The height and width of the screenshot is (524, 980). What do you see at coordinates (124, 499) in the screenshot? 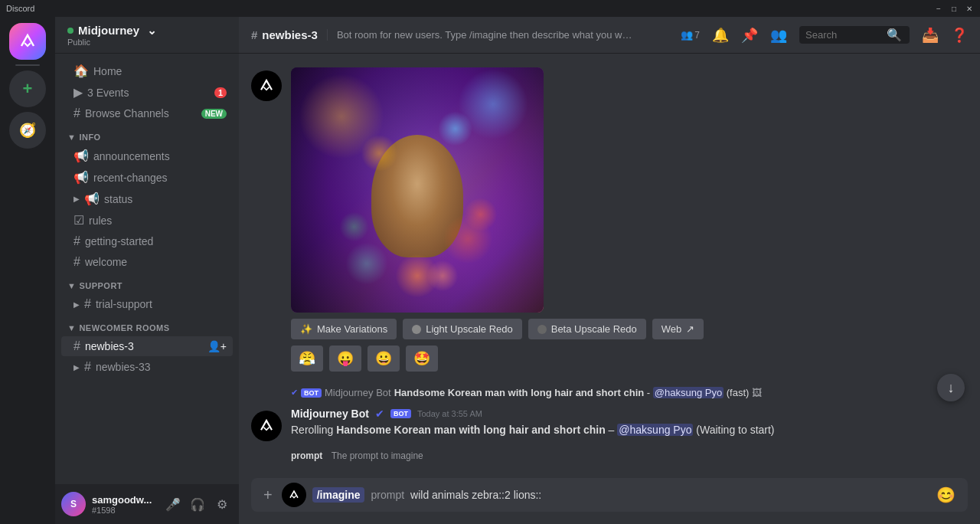
I see `username: samgoodw...` at bounding box center [124, 499].